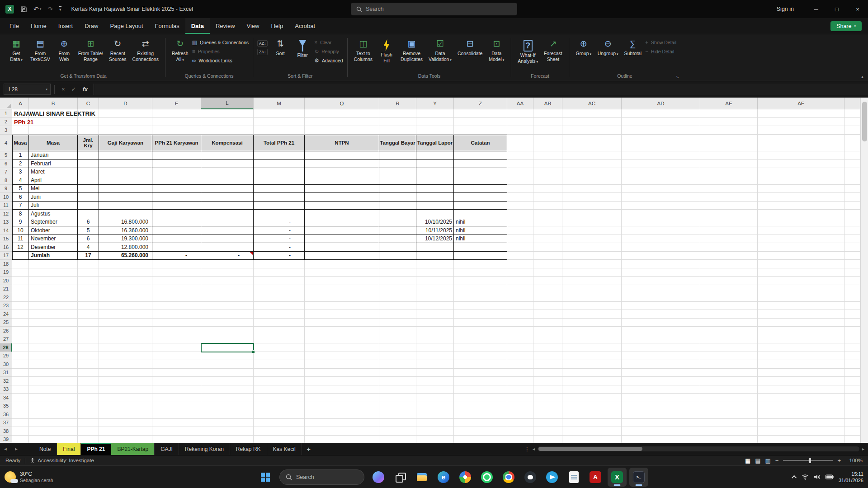  I want to click on cell-m16: -, so click(279, 248).